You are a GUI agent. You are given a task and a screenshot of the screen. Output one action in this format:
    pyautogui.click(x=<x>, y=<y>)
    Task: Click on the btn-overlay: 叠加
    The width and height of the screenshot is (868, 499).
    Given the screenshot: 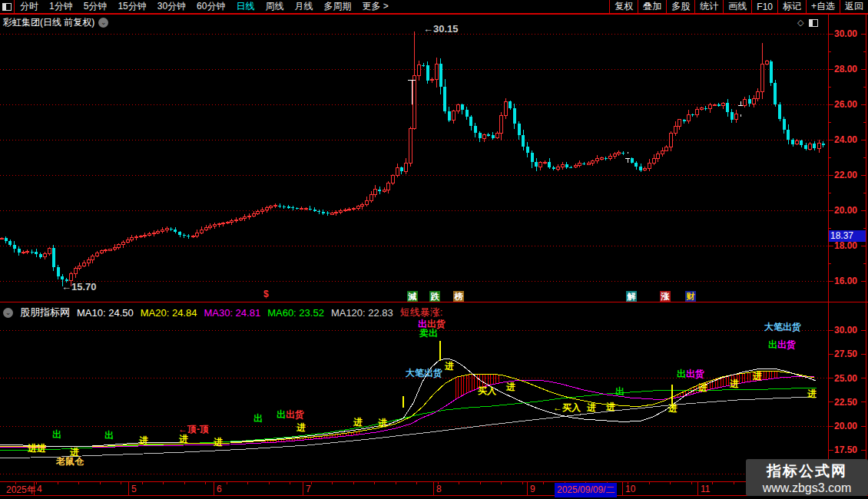 What is the action you would take?
    pyautogui.click(x=651, y=6)
    